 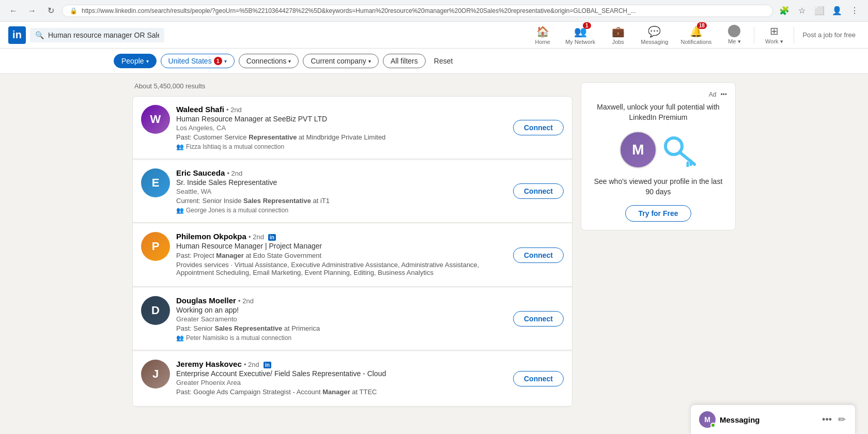 I want to click on info-jeremy: Jeremy Haskovec • 2nd in Enterprise Acco…, so click(x=342, y=378).